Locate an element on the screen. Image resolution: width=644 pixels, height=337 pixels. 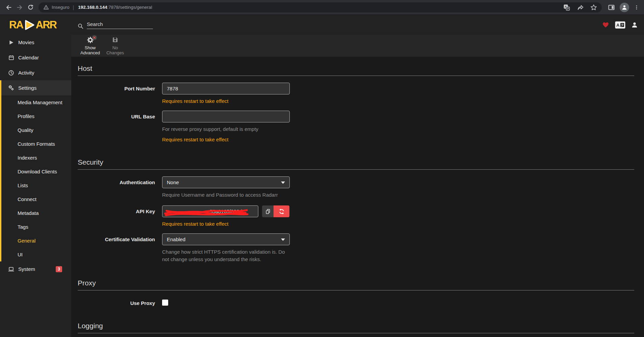
authentication-helper: Require Username and Password to access … is located at coordinates (226, 195).